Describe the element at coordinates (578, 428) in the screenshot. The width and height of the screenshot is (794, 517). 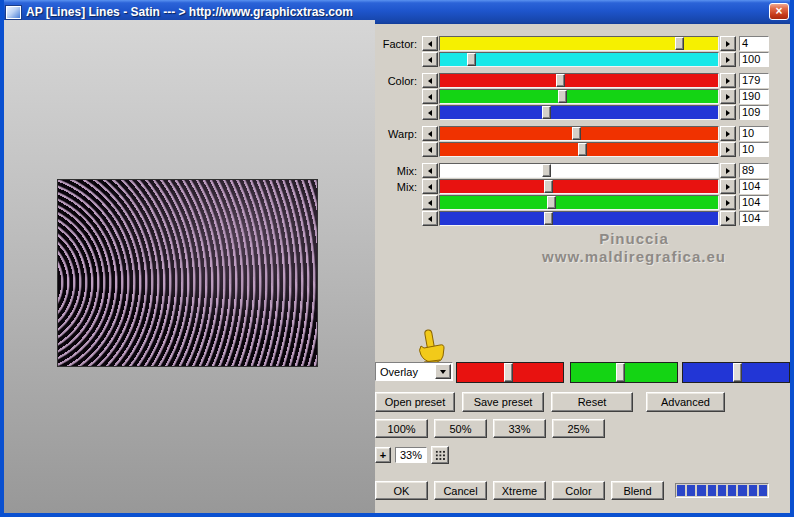
I see `zoom-25-button: 25%` at that location.